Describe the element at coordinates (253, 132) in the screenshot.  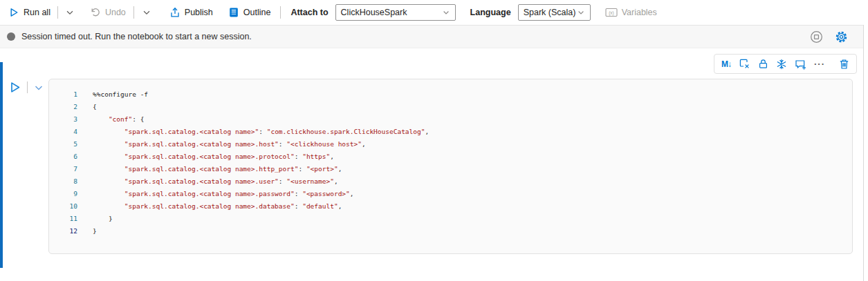
I see `code-text: "spark.sql.catalog.<catalog name>": "com…` at that location.